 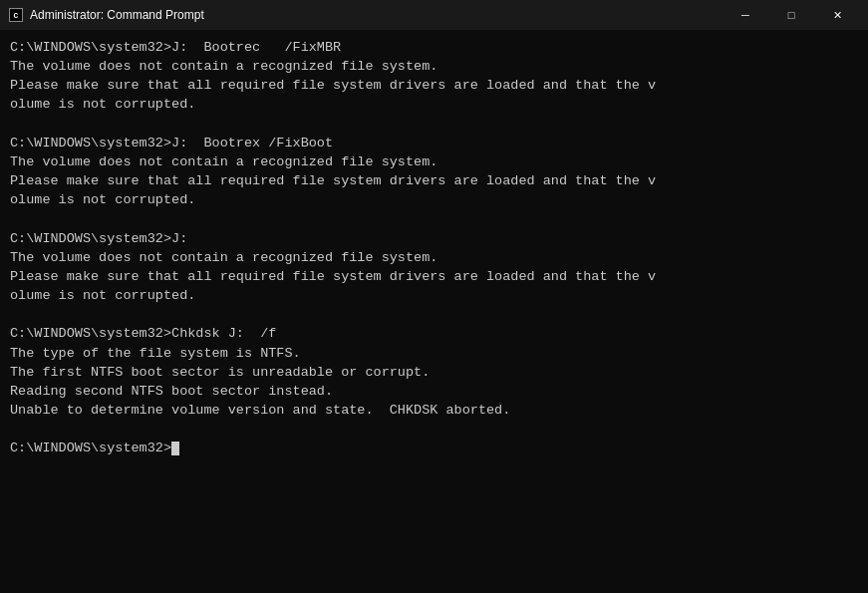 I want to click on title-bar-left: Administrator: Command Prompt, so click(x=106, y=15).